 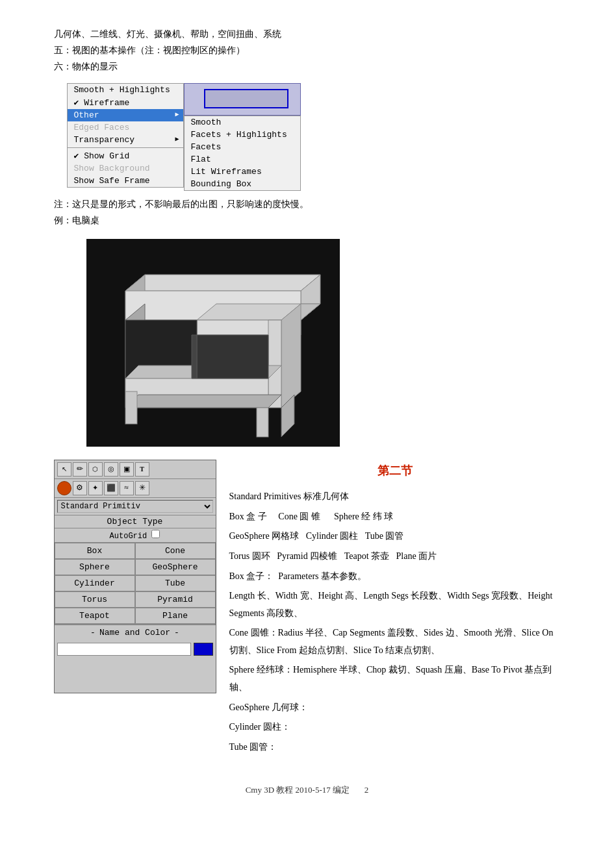 What do you see at coordinates (135, 577) in the screenshot?
I see `panel-box: ↖ ✏ ⬡ ◎ ▣ T ⚙ ✦ ⬛ ≈ ✳ Standard Primitiv` at bounding box center [135, 577].